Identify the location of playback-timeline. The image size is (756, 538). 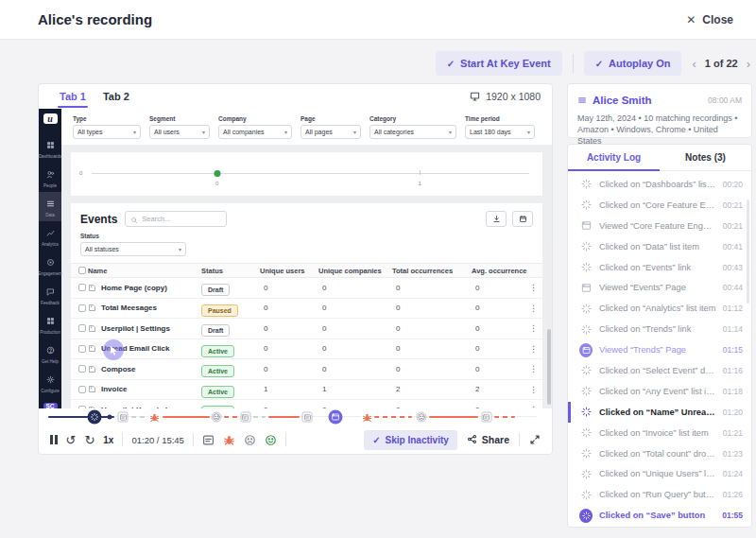
(295, 417).